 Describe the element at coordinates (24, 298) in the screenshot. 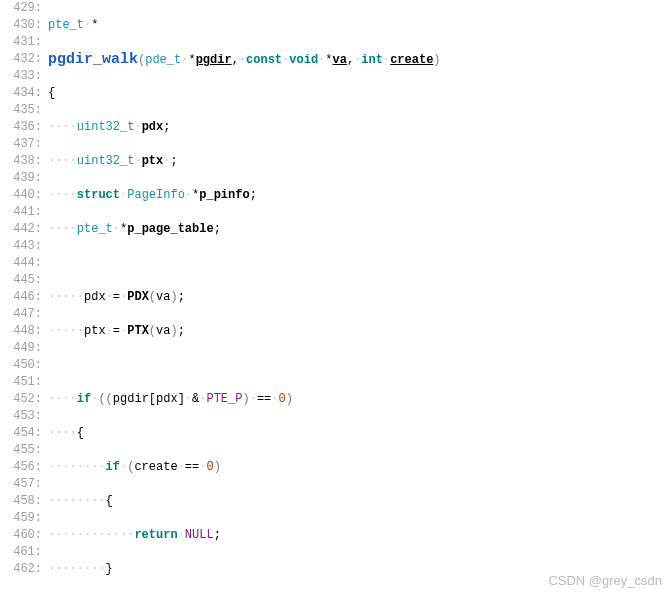

I see `line-gutter: 429:430:431:432:433:434:435:436:437:438:…` at that location.